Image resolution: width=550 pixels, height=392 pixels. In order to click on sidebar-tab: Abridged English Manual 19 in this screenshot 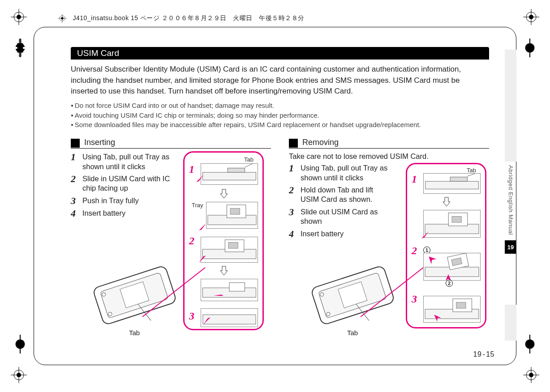, I will do `click(511, 208)`.